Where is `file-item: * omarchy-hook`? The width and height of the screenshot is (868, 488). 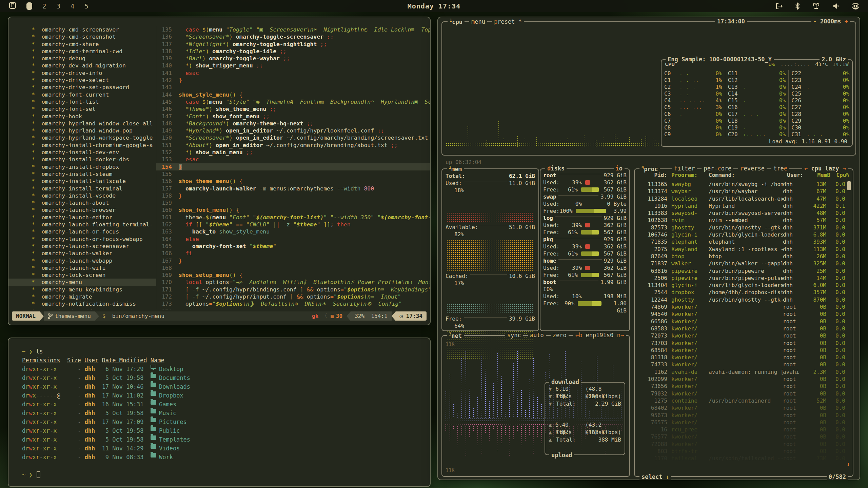
file-item: * omarchy-hook is located at coordinates (82, 117).